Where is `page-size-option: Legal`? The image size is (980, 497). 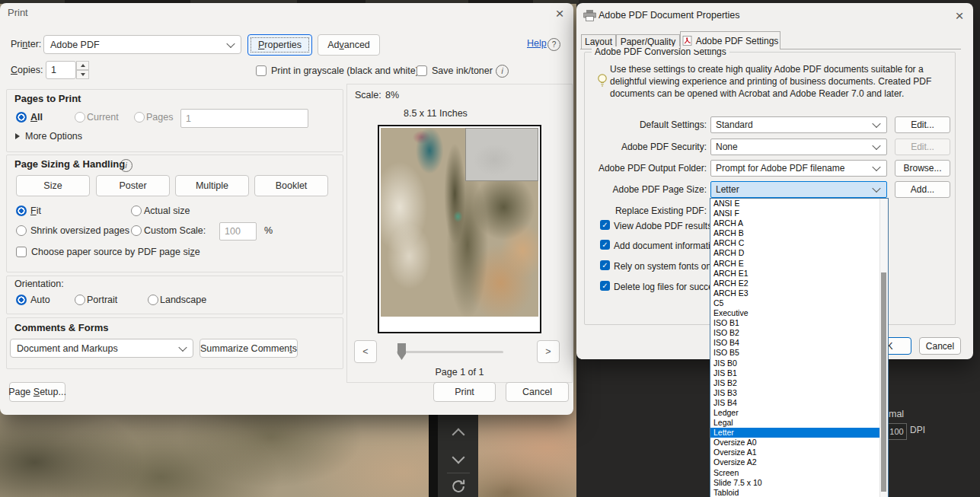
page-size-option: Legal is located at coordinates (795, 423).